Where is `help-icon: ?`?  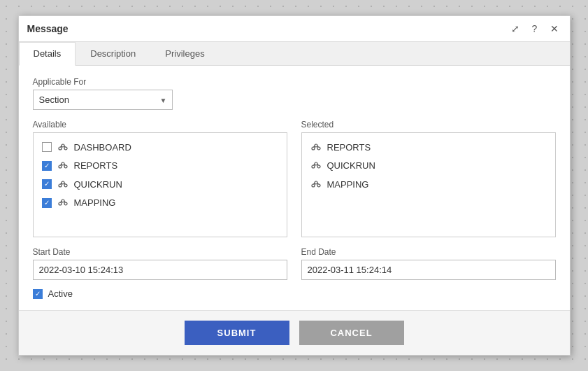
help-icon: ? is located at coordinates (535, 29).